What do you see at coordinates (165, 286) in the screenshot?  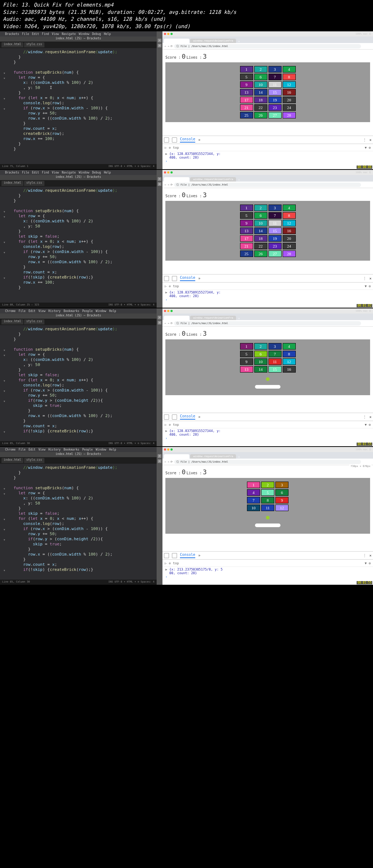 I see `play-icon: ▷` at bounding box center [165, 286].